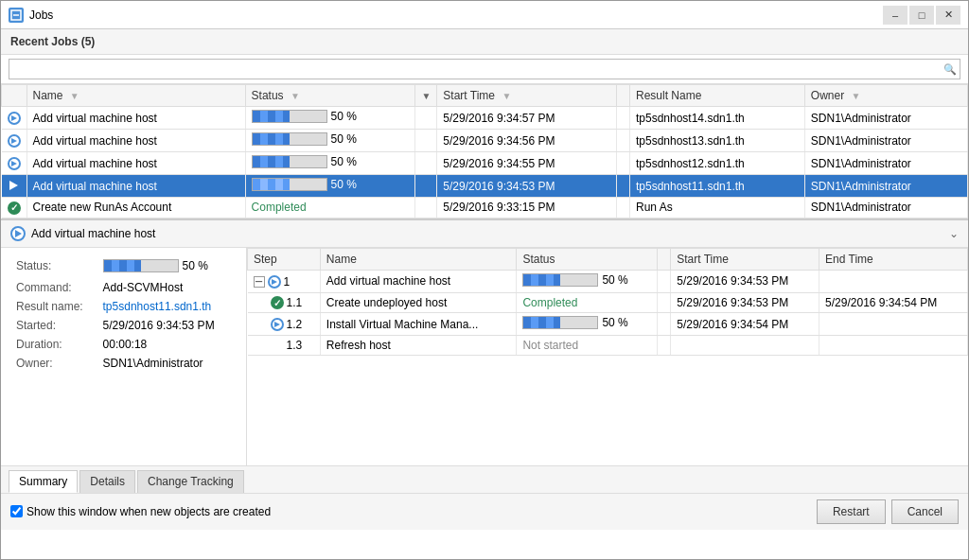 This screenshot has width=969, height=560. I want to click on owner-filter-icon: ▼, so click(855, 96).